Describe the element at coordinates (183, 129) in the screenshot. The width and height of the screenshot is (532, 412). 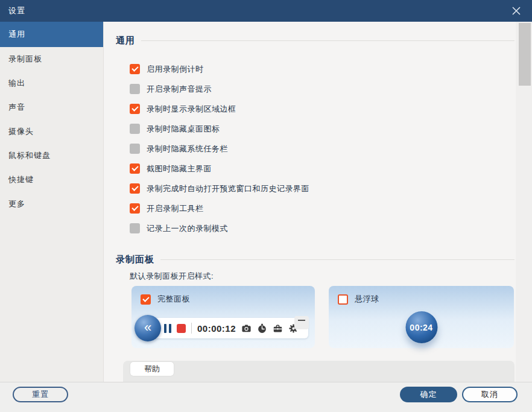
I see `checkbox-label: 录制时隐藏桌面图标` at that location.